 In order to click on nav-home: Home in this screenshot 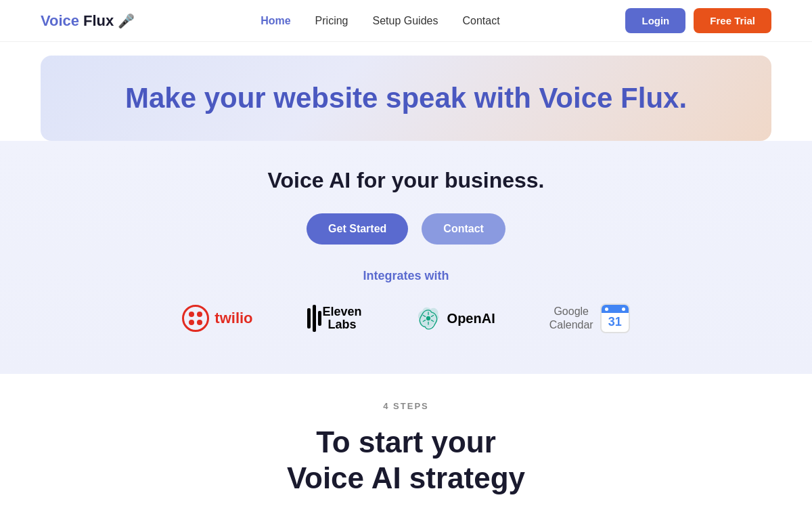, I will do `click(275, 20)`.